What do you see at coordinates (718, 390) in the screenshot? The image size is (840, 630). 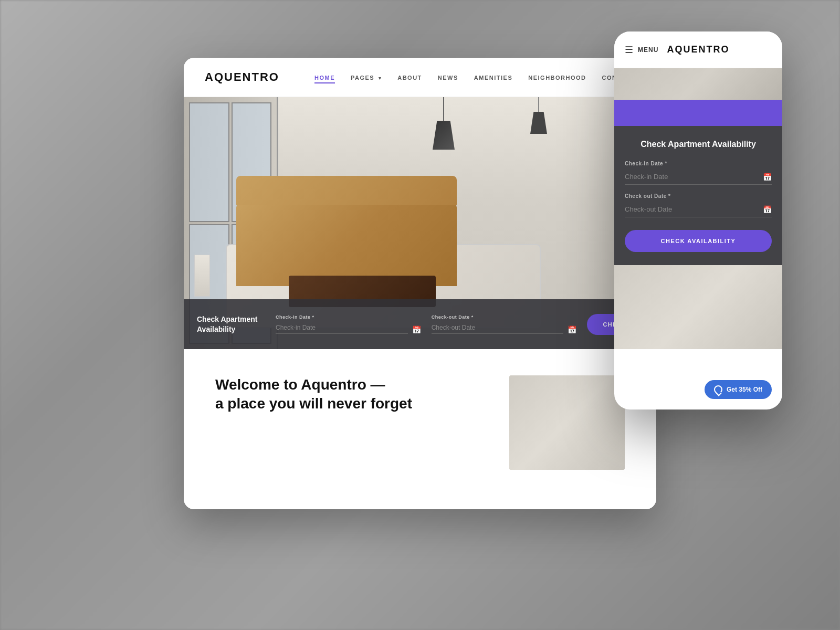 I see `chat-icon` at bounding box center [718, 390].